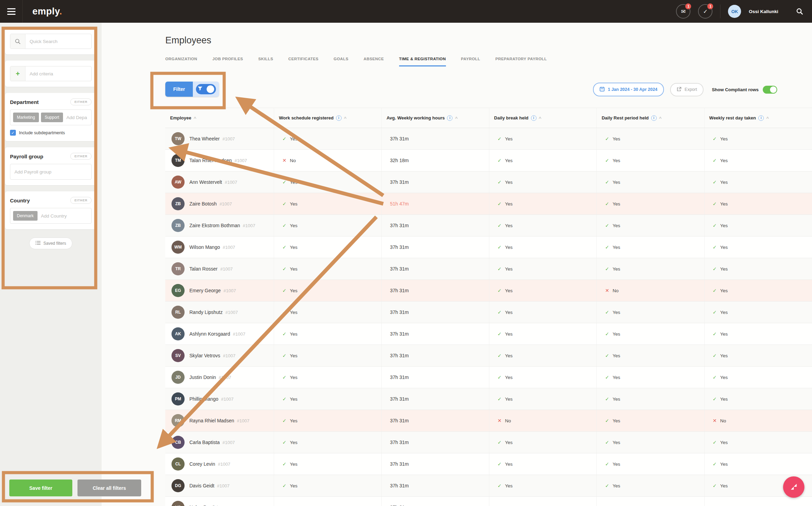 This screenshot has height=506, width=812. Describe the element at coordinates (220, 118) in the screenshot. I see `column-header-employee: Employee^` at that location.